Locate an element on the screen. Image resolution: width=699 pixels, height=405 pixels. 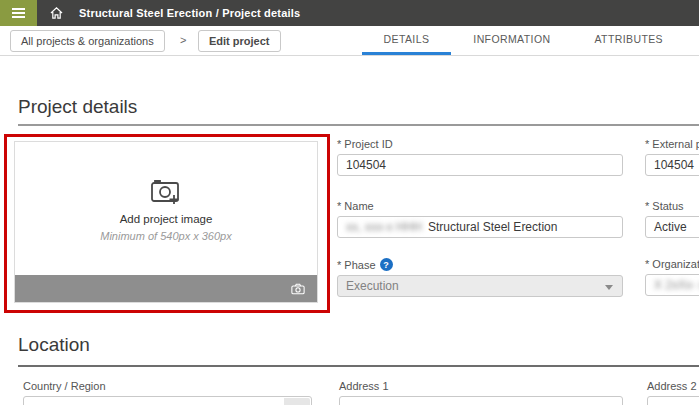
redacted-organization-value: X 2xXx- xx is located at coordinates (676, 285).